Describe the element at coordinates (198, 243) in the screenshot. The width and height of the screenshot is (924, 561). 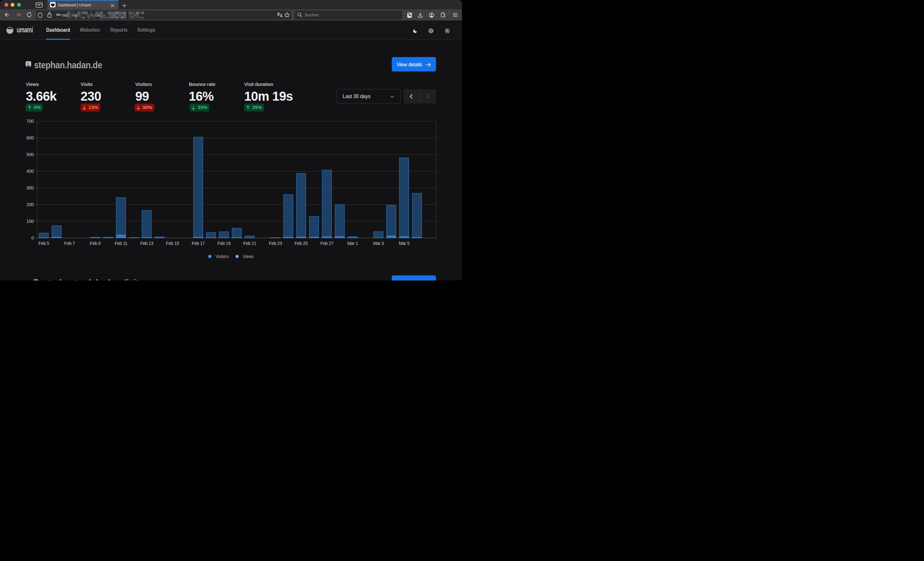
I see `svg-text: Feb 17` at that location.